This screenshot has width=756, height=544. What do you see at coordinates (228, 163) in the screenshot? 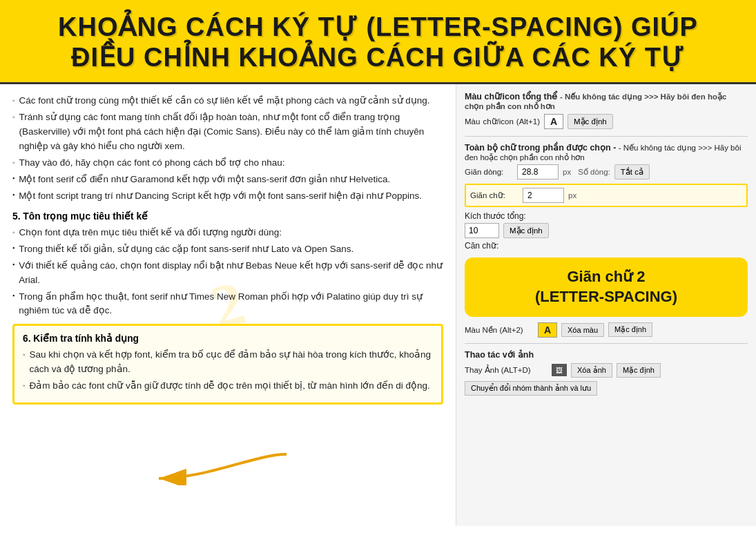
I see `list-item: ◦ Thay vào đó, hãy chọn các font có phon…` at bounding box center [228, 163].